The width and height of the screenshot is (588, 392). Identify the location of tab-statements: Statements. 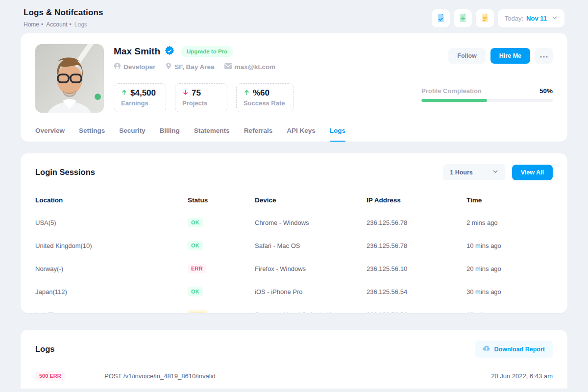
(212, 134).